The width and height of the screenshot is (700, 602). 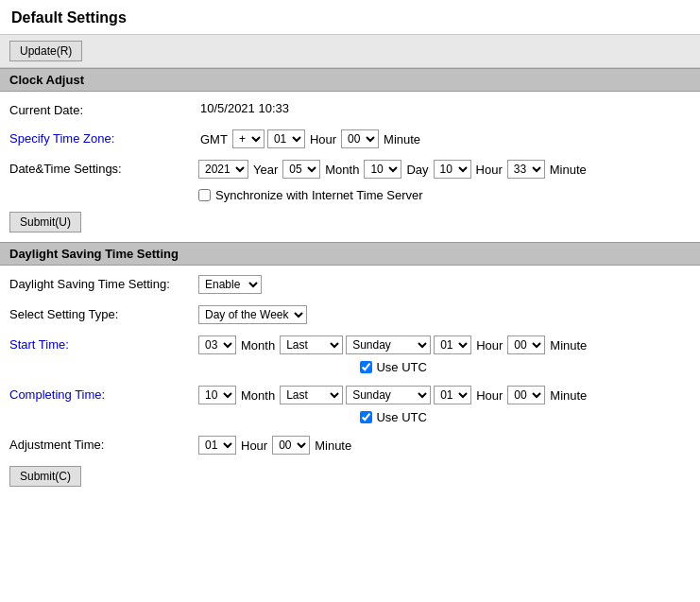 What do you see at coordinates (230, 284) in the screenshot?
I see `dst-select: EnableDisable` at bounding box center [230, 284].